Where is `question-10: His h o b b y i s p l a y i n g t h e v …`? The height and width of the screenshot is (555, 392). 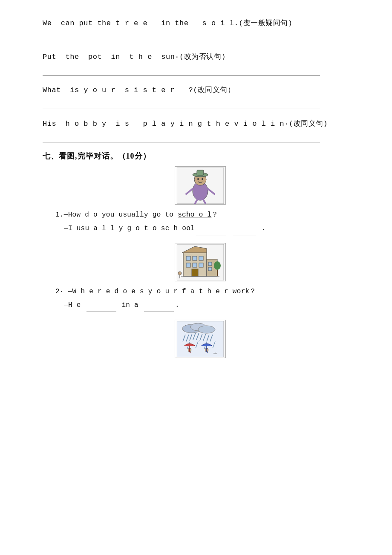 question-10: His h o b b y i s p l a y i n g t h e v … is located at coordinates (200, 130).